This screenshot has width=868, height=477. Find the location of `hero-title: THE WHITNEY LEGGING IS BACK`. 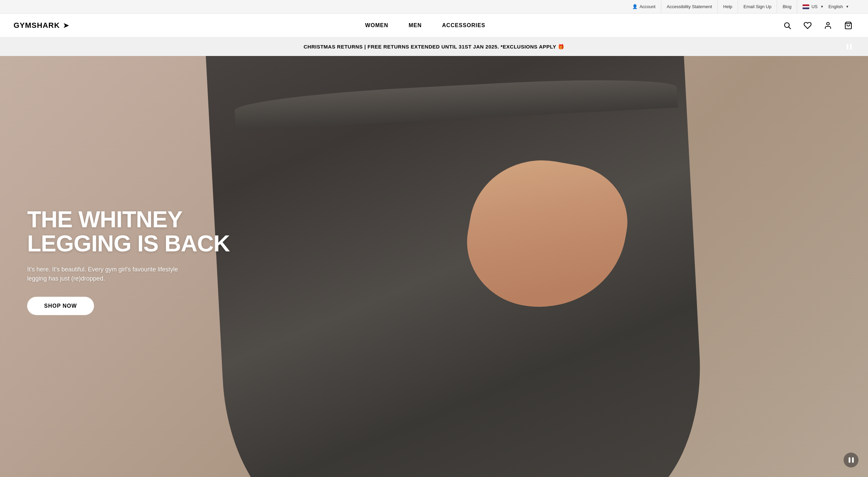

hero-title: THE WHITNEY LEGGING IS BACK is located at coordinates (128, 231).